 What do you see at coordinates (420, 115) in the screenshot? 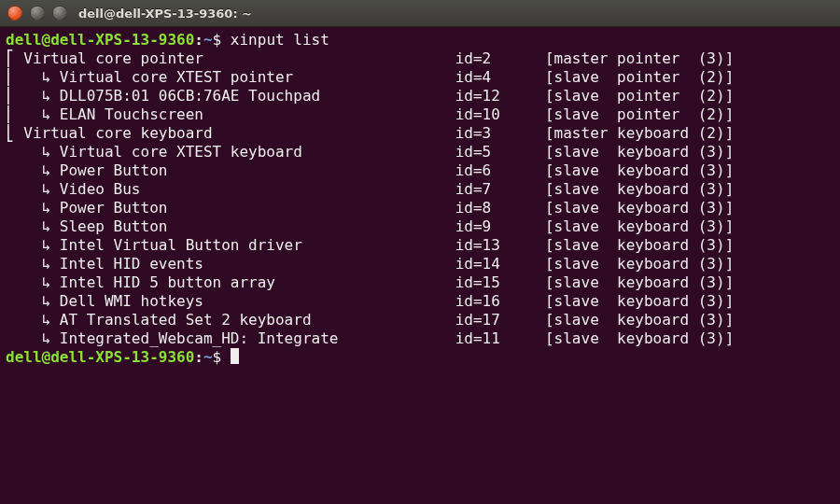
I see `device-row: ⎜ ↳ ELAN Touchscreen id=10 [slave pointe…` at bounding box center [420, 115].